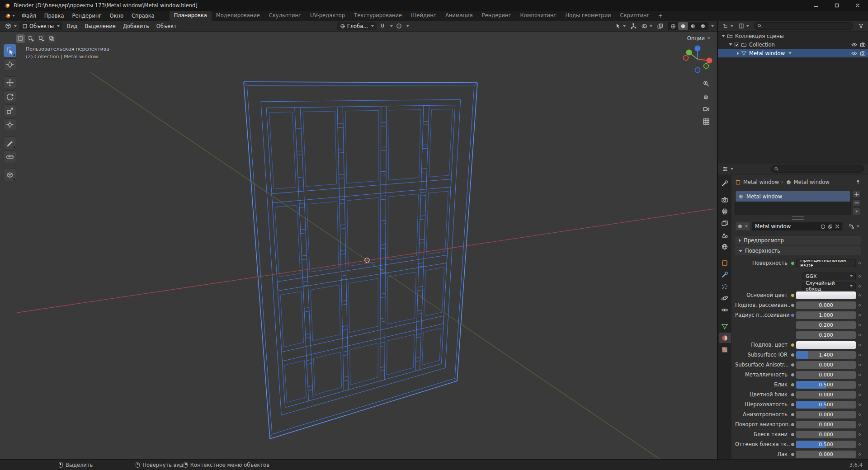 The height and width of the screenshot is (470, 868). I want to click on xray-toggle, so click(660, 26).